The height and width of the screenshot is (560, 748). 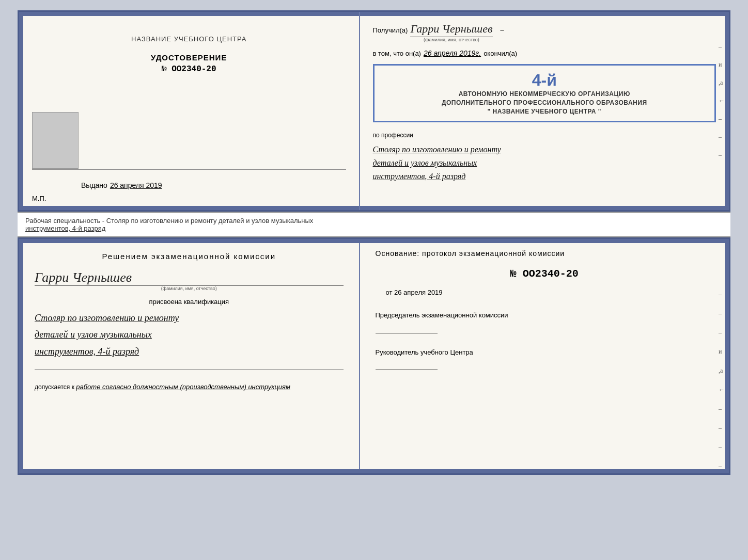 I want to click on stamp-number: 4-й, so click(x=544, y=81).